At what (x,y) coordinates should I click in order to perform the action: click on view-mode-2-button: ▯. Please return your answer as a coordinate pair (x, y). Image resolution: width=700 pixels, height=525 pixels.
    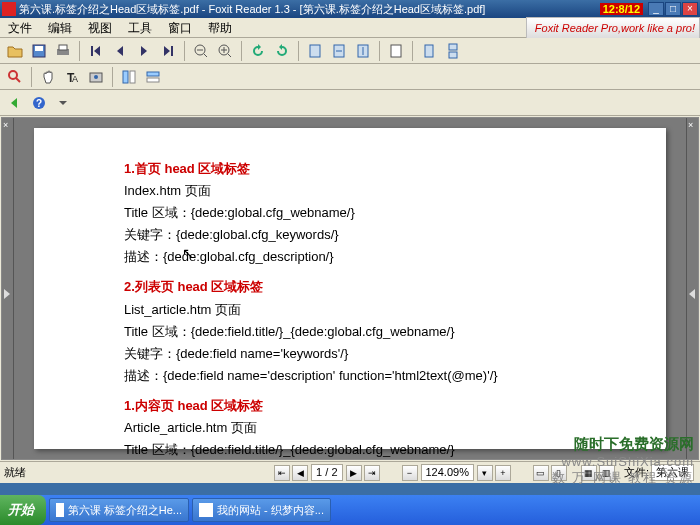
    Looking at the image, I should click on (559, 473).